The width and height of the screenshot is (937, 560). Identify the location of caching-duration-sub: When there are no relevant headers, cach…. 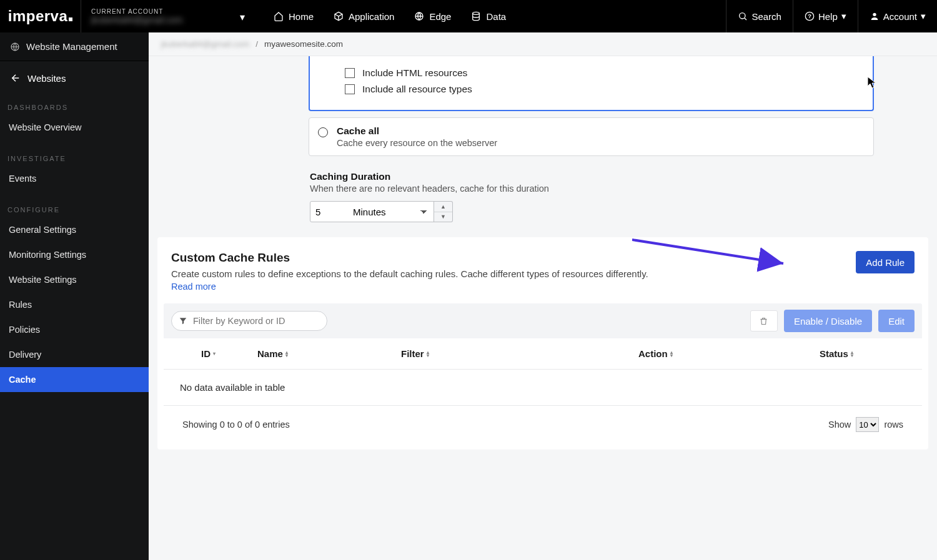
(592, 189).